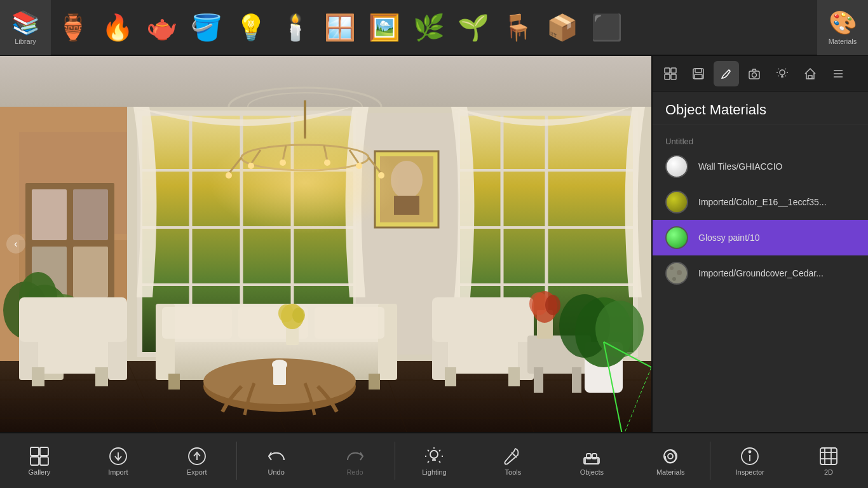 This screenshot has width=868, height=488. Describe the element at coordinates (473, 28) in the screenshot. I see `toolbar-obj-plant2: 🌱` at that location.